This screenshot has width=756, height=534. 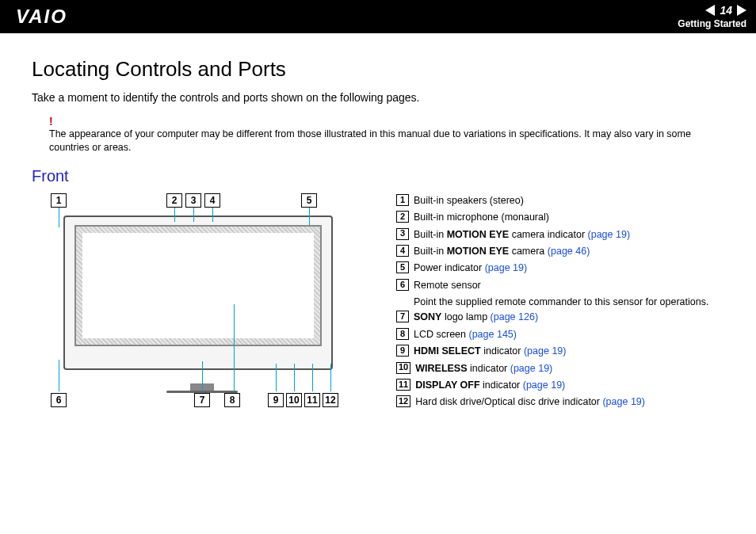 What do you see at coordinates (530, 402) in the screenshot?
I see `legend-text: Hard disk drive/Optical disc drive indic…` at bounding box center [530, 402].